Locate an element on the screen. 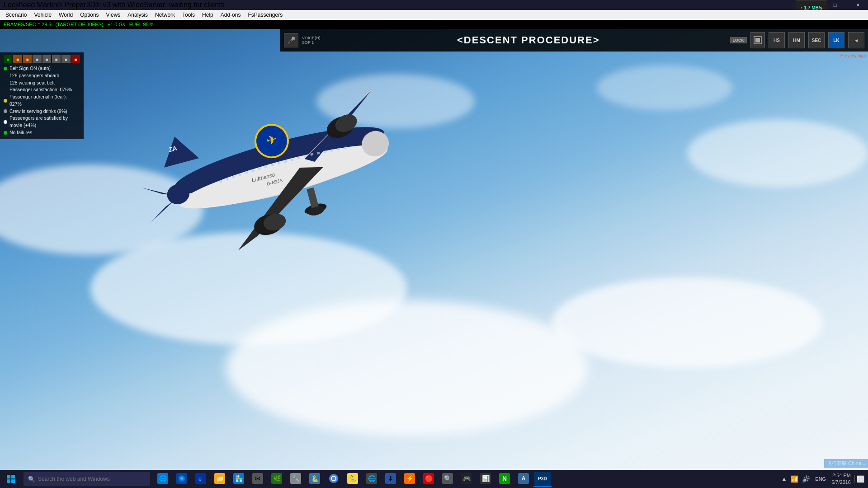  clock: 2:54 PM 6/7/2016 is located at coordinates (841, 479).